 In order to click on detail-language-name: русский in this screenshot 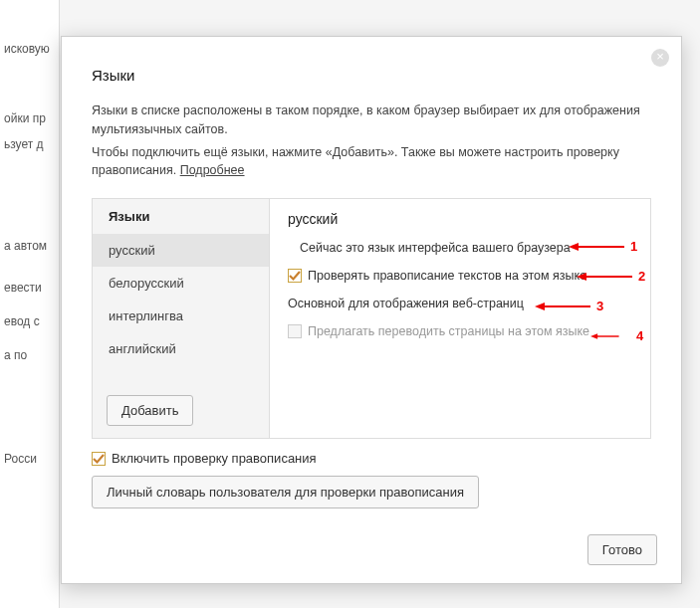, I will do `click(460, 219)`.